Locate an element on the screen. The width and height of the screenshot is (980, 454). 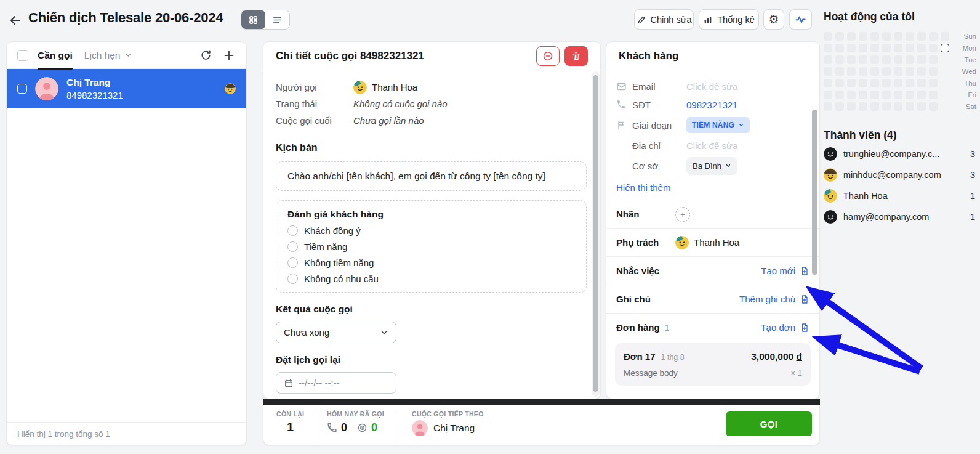
member-avatar is located at coordinates (830, 154).